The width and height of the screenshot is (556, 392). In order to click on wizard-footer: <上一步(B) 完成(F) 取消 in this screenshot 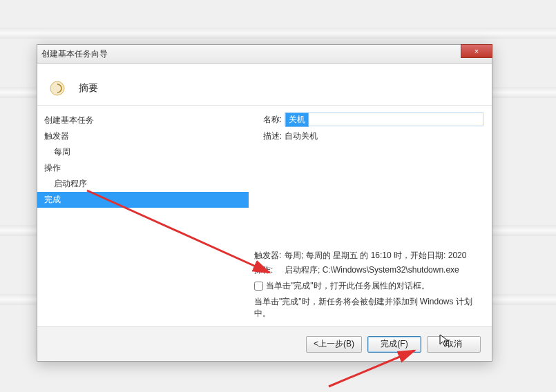, I will do `click(265, 344)`.